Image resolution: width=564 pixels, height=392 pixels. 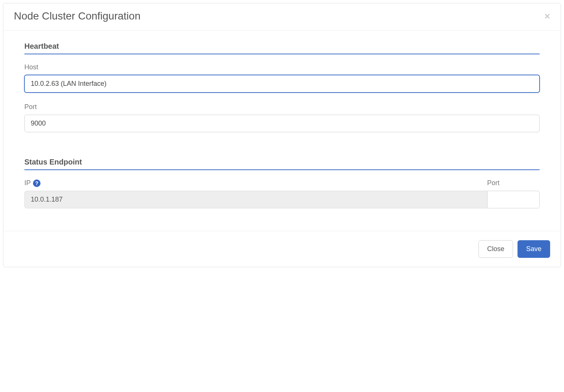 What do you see at coordinates (282, 84) in the screenshot?
I see `heartbeat-host-input` at bounding box center [282, 84].